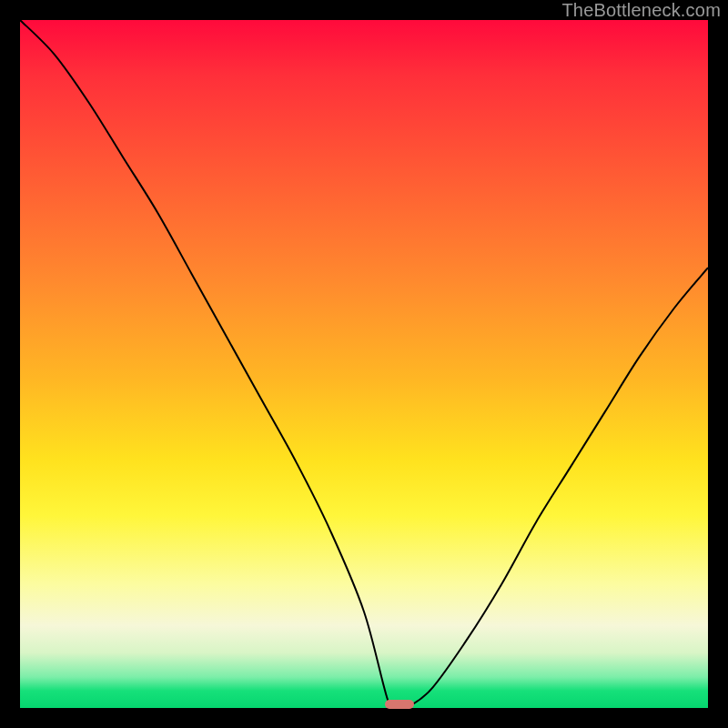 The image size is (728, 728). I want to click on bottleneck-marker, so click(399, 704).